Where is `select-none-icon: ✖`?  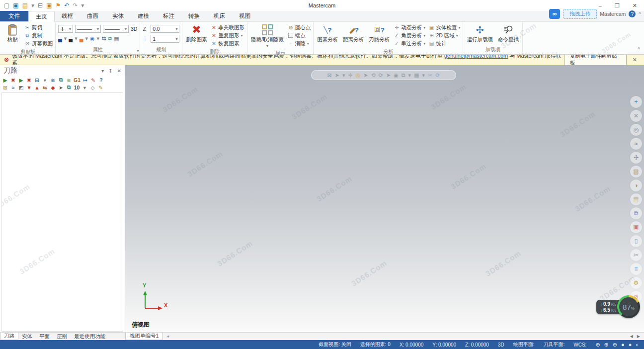
select-none-icon: ✖ is located at coordinates (13, 80).